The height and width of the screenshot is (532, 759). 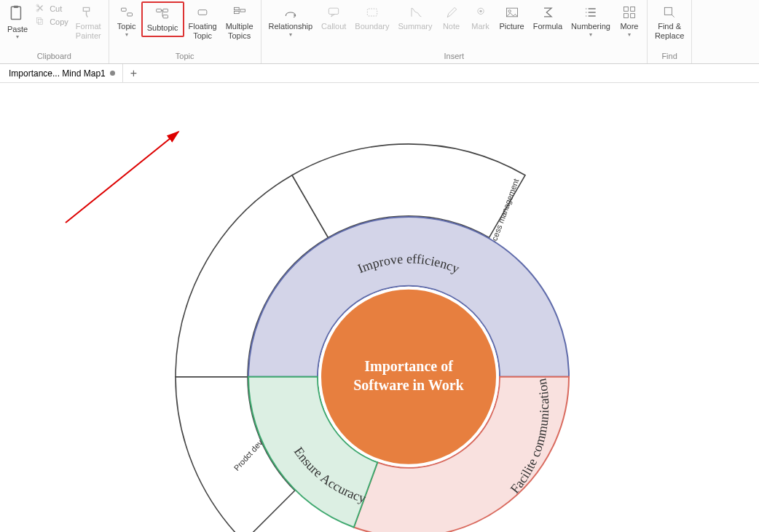 I want to click on mark-button: Mark, so click(x=481, y=17).